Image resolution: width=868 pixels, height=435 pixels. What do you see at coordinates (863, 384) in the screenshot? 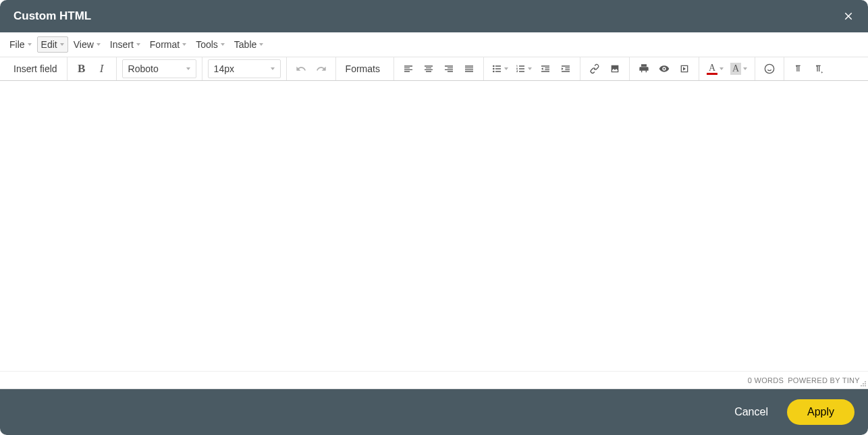
I see `resize-handle-icon` at bounding box center [863, 384].